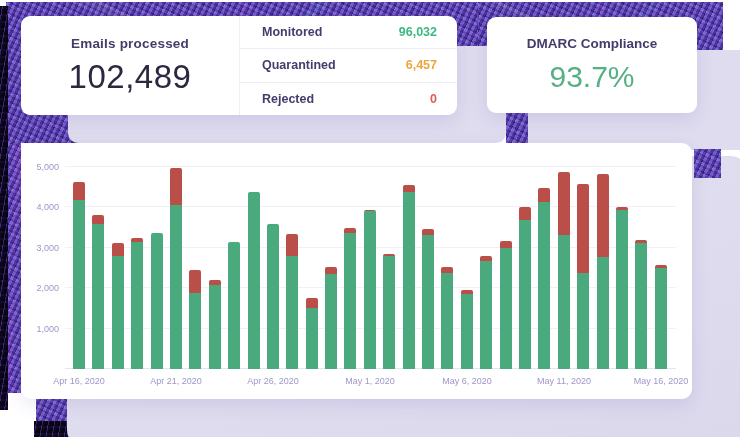  What do you see at coordinates (564, 381) in the screenshot?
I see `x-axis-tick-label: May 11, 2020` at bounding box center [564, 381].